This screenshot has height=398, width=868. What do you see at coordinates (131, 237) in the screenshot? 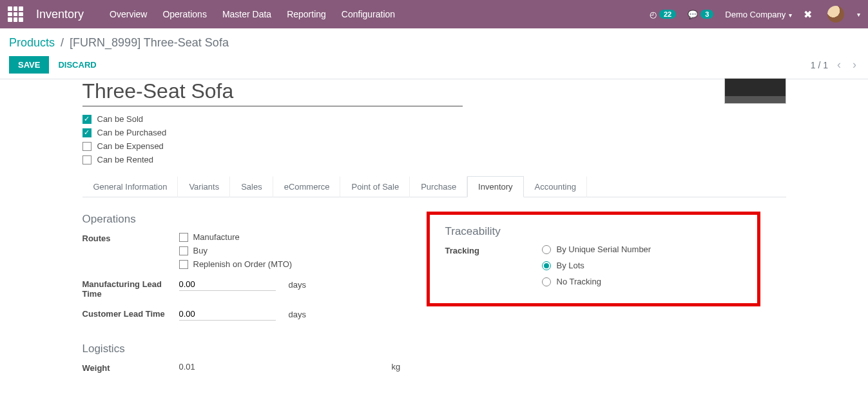
I see `routes-label: Routes` at bounding box center [131, 237].